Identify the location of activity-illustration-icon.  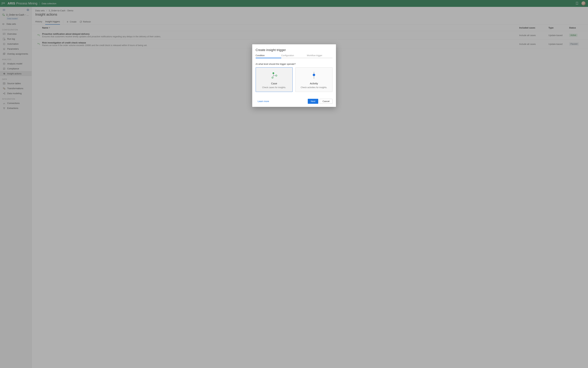
(314, 75).